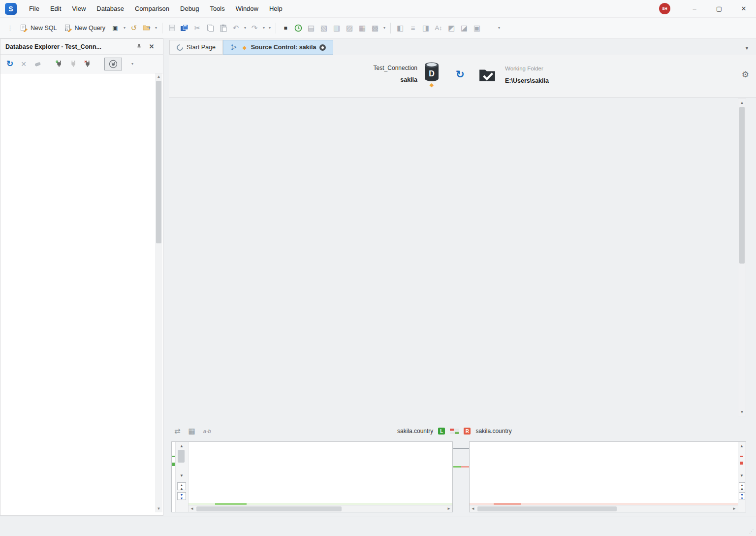 The height and width of the screenshot is (536, 756). What do you see at coordinates (53, 47) in the screenshot?
I see `panel-title: Database Explorer - Test_Conn...` at bounding box center [53, 47].